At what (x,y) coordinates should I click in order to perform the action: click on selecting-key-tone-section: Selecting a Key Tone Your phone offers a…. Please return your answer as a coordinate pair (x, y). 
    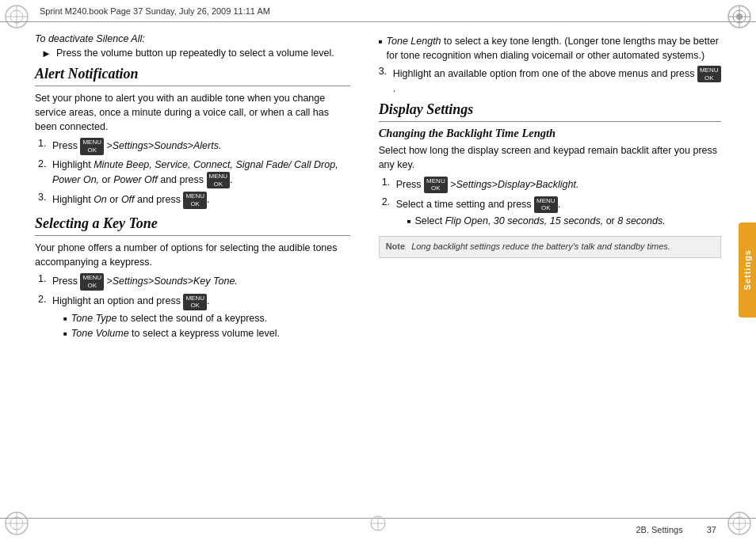
    Looking at the image, I should click on (193, 279).